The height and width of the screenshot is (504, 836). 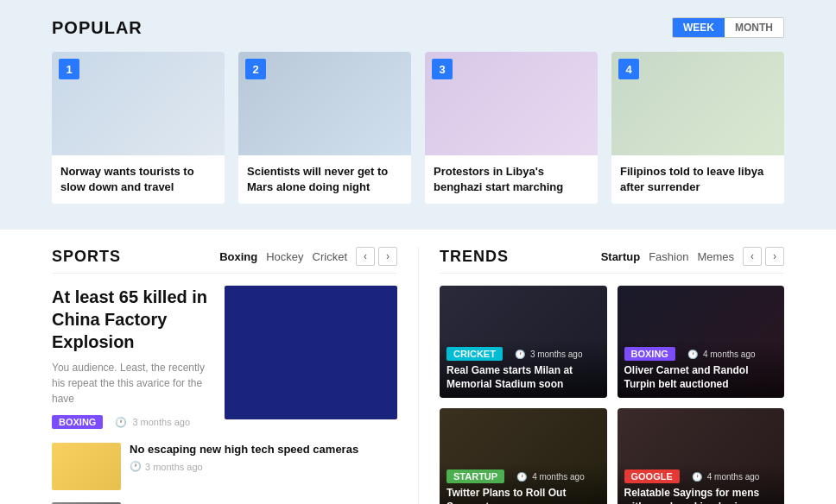 I want to click on sports-featured-desc: You audience. Least, the recently his re…, so click(x=132, y=383).